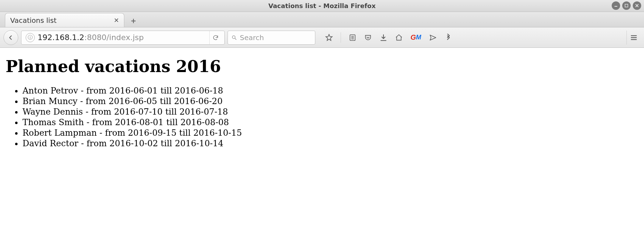  I want to click on list-item: Thomas Smith - from 2016-08-01 till 2016…, so click(330, 122).